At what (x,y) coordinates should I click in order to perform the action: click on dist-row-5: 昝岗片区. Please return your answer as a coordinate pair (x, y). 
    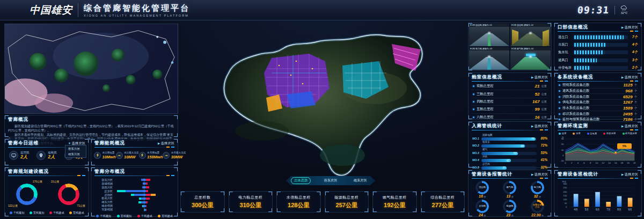
    Looking at the image, I should click on (134, 199).